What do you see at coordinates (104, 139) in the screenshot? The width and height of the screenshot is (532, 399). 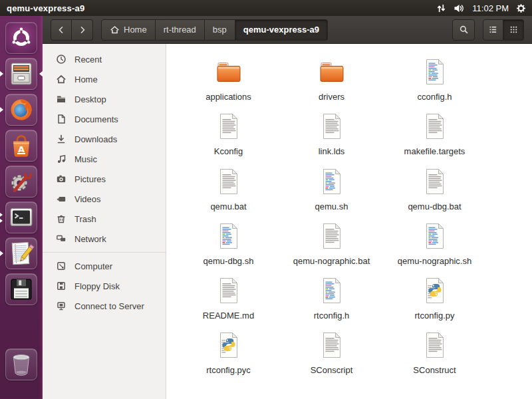 I see `sidebar-item-downloads: Downloads` at bounding box center [104, 139].